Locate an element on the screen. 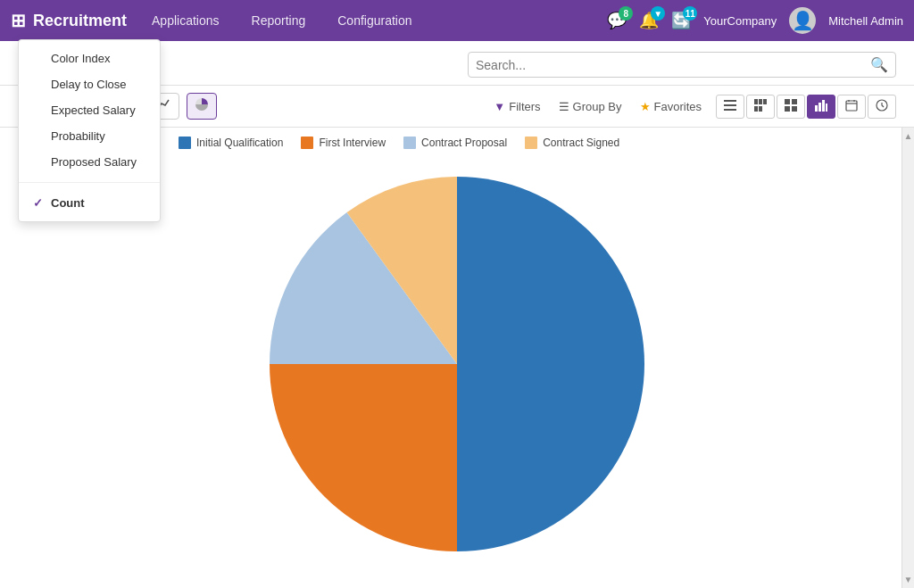  user-name: Mitchell Admin is located at coordinates (866, 21).